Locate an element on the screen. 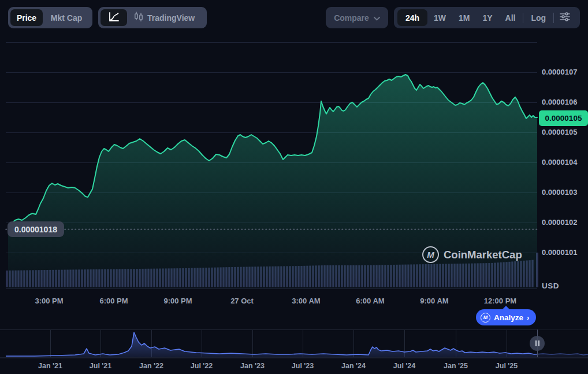 Image resolution: width=588 pixels, height=374 pixels. x-axis-label: 6:00 PM is located at coordinates (113, 301).